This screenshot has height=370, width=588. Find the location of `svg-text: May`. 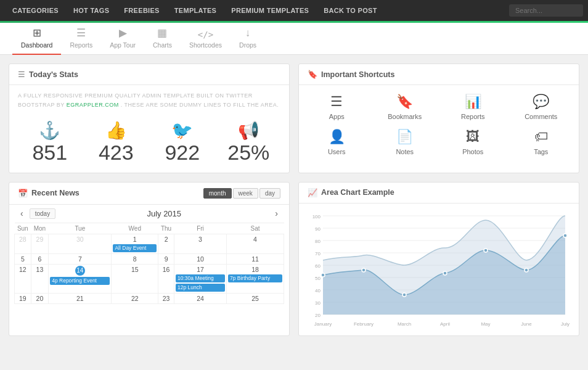

svg-text: May is located at coordinates (486, 324).